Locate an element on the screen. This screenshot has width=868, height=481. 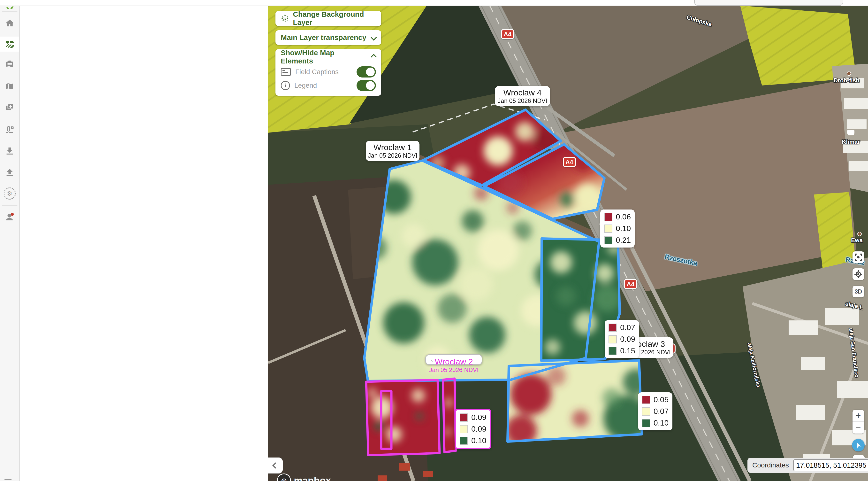
chevron-up-icon is located at coordinates (374, 57).